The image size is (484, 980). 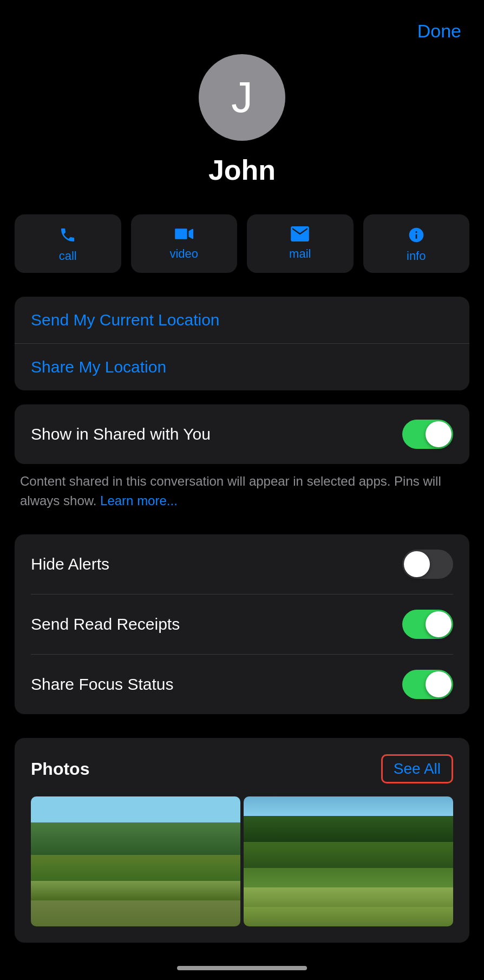 I want to click on info-button: info, so click(x=417, y=244).